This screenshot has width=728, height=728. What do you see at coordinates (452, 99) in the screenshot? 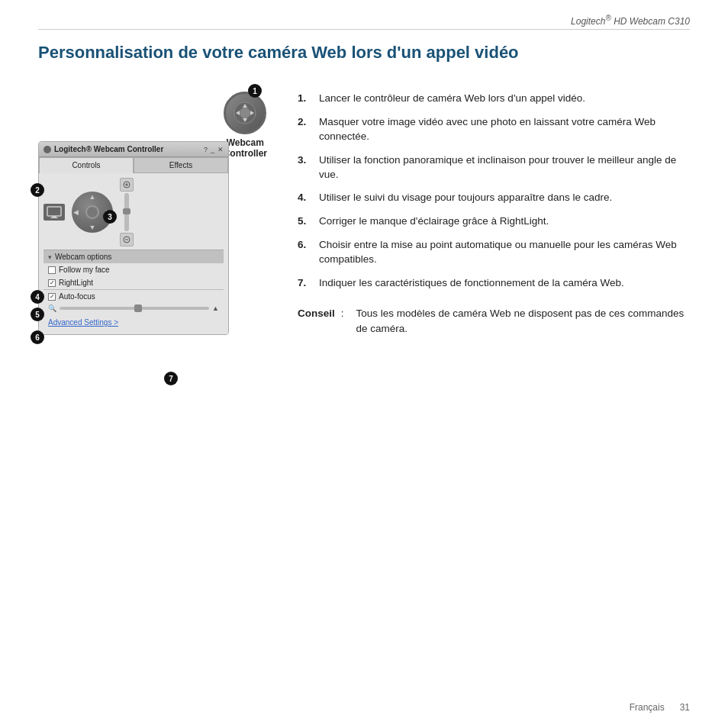
I see `step-1-text: Lancer le contrôleur de caméra Web lors …` at bounding box center [452, 99].